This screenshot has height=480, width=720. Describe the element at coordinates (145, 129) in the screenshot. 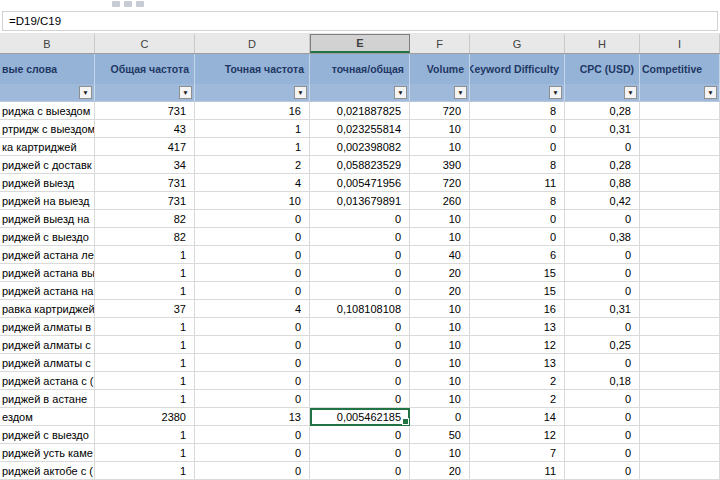

I see `cell: 43` at that location.